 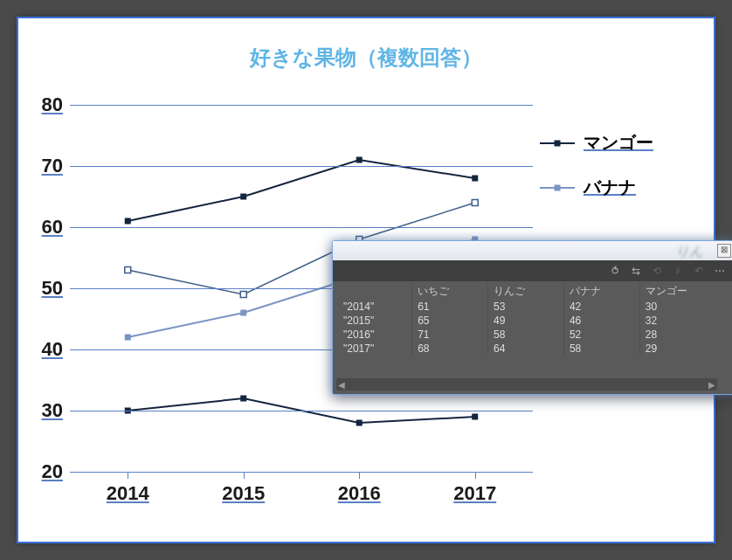 I want to click on legend-item: マンゴー, so click(x=614, y=143).